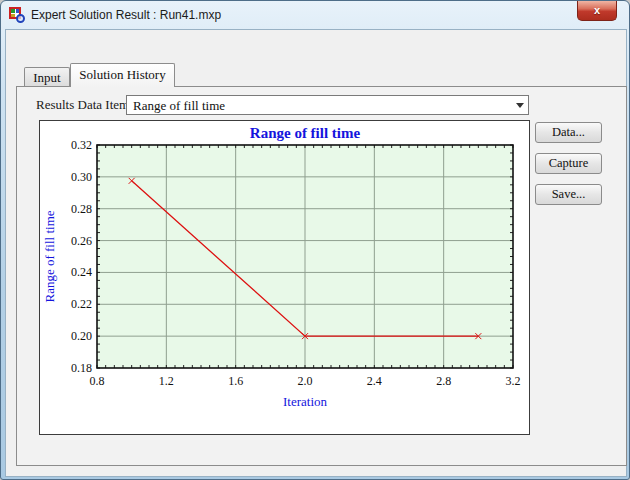 This screenshot has height=480, width=630. Describe the element at coordinates (568, 164) in the screenshot. I see `capture-button: Capture` at that location.